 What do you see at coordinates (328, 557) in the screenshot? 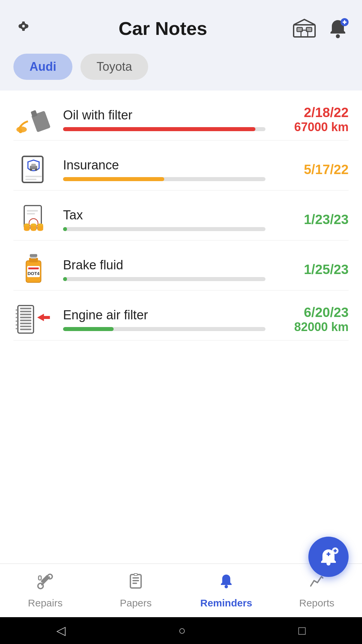
I see `add-reminder-fab` at bounding box center [328, 557].